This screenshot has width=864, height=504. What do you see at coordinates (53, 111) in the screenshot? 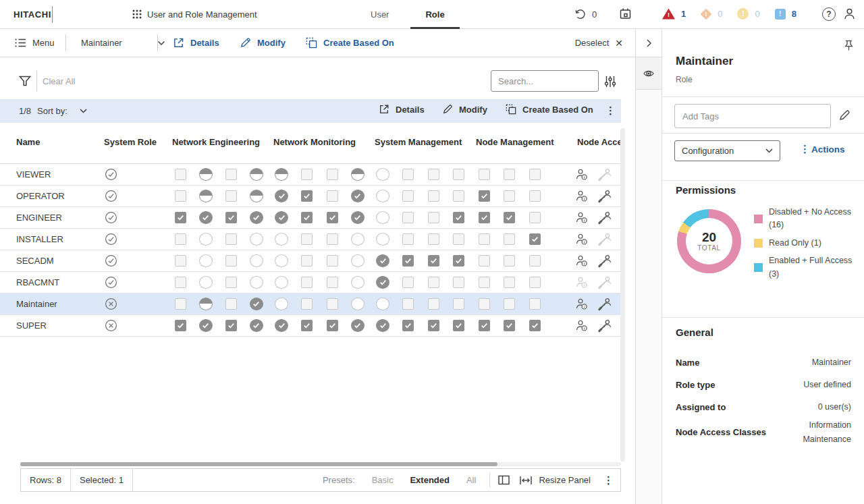
I see `sort-by-label: Sort by:` at bounding box center [53, 111].